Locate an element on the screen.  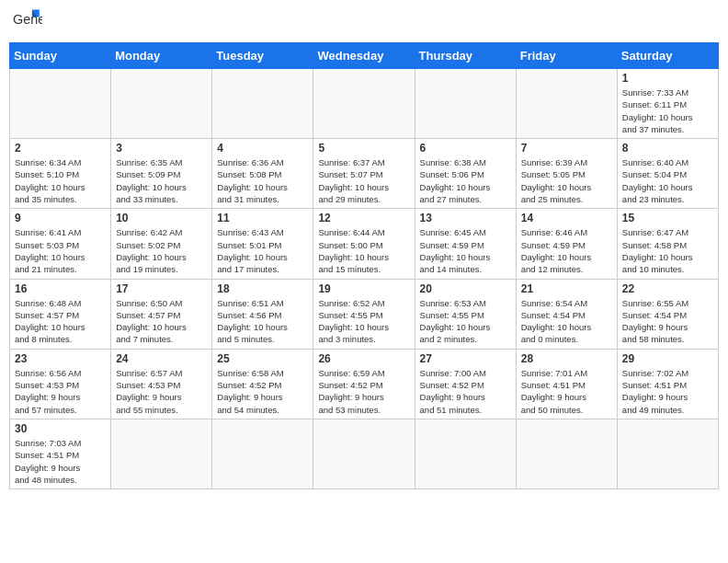
day-info: Sunrise: 6:40 AM Sunset: 5:04 PM Dayligh… is located at coordinates (667, 180).